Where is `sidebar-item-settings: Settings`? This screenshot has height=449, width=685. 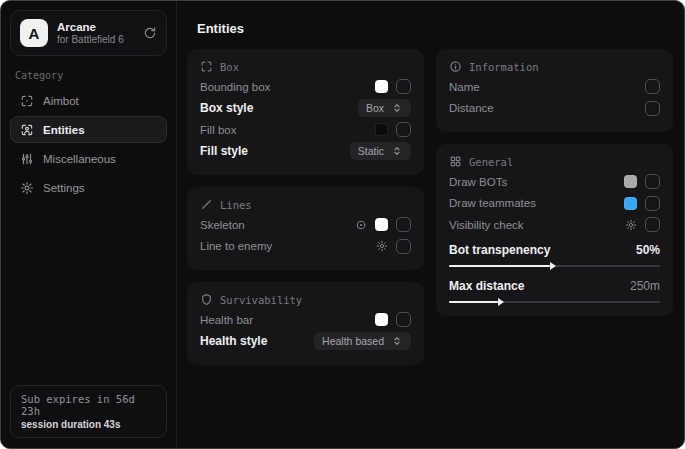 sidebar-item-settings: Settings is located at coordinates (88, 188).